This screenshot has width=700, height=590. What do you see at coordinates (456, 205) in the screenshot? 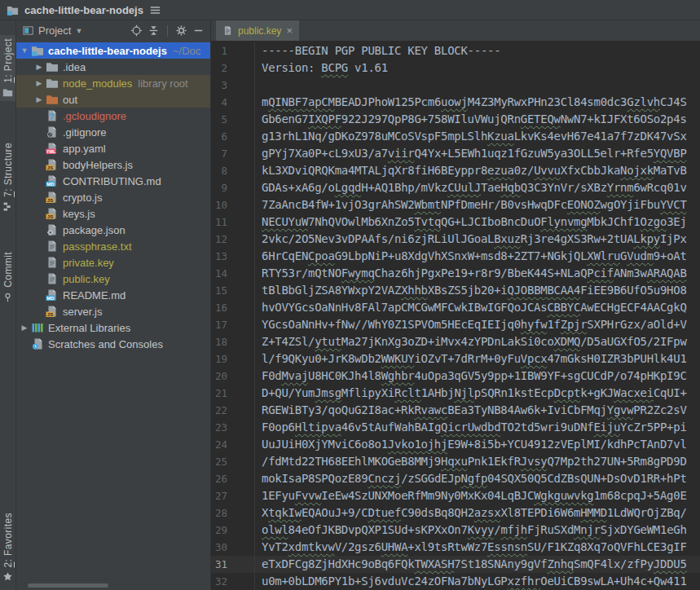
I see `code-line-10: 107ZaAncB4fW+1vjO3grAhSW2WbmtNPfDmeHr/B0…` at bounding box center [456, 205].